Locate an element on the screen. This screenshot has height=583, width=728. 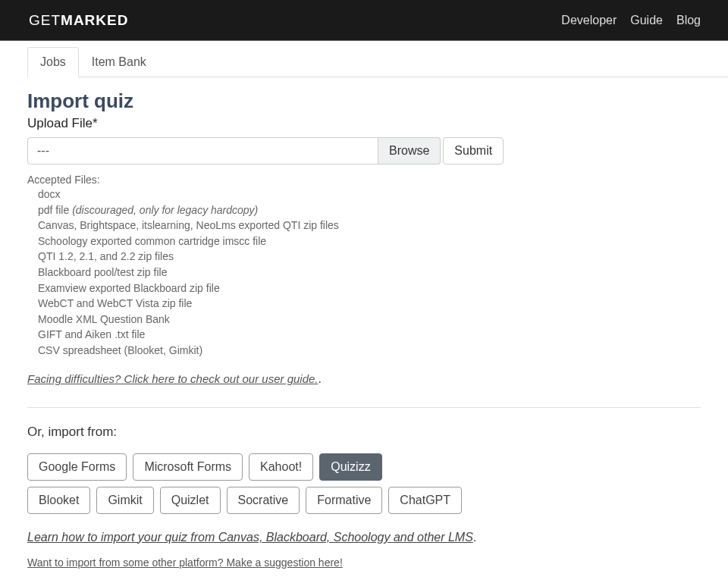
accepted-item: GIFT and Aiken .txt file is located at coordinates (369, 335).